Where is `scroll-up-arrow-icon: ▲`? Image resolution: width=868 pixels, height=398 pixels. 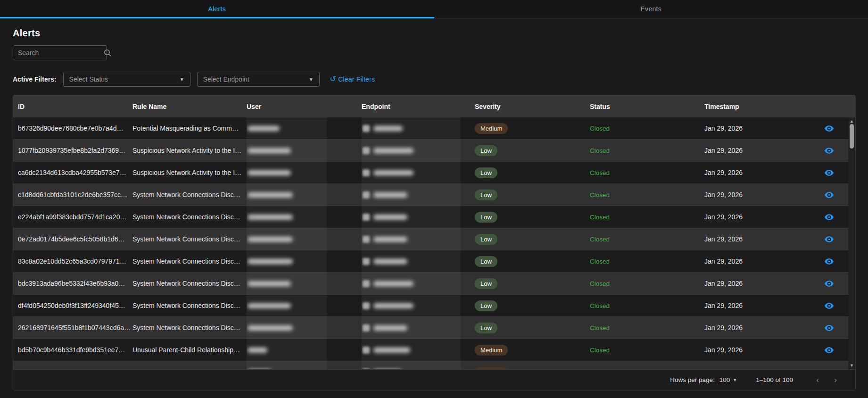 scroll-up-arrow-icon: ▲ is located at coordinates (851, 121).